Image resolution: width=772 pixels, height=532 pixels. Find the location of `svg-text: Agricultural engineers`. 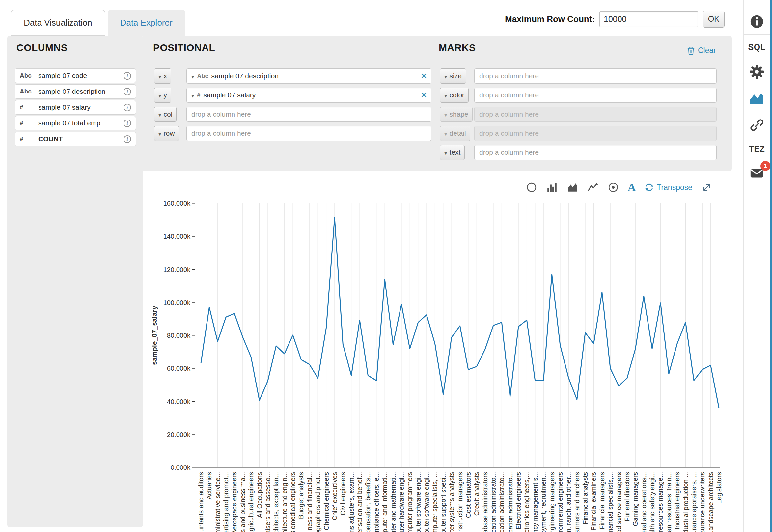

svg-text: Agricultural engineers is located at coordinates (251, 502).